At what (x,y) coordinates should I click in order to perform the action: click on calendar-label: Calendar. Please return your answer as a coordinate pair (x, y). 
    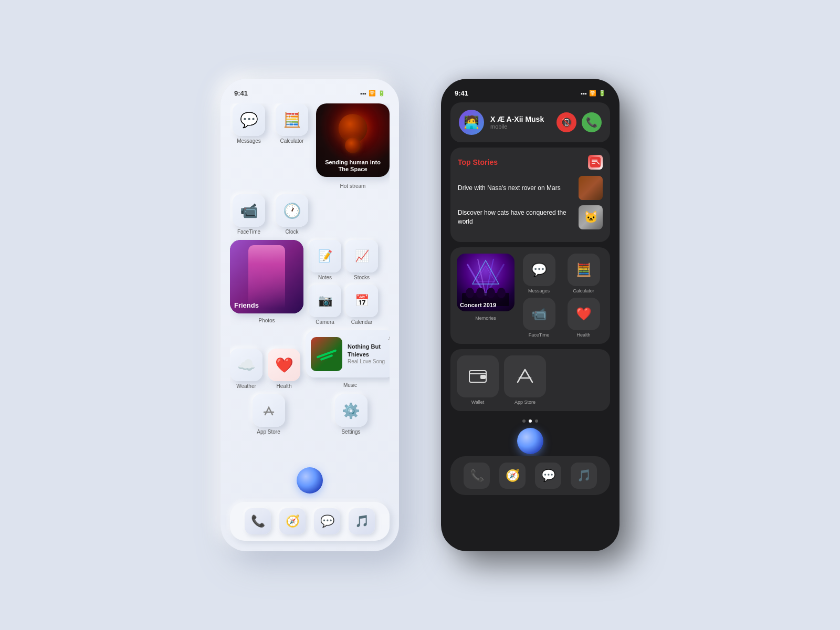
    Looking at the image, I should click on (362, 322).